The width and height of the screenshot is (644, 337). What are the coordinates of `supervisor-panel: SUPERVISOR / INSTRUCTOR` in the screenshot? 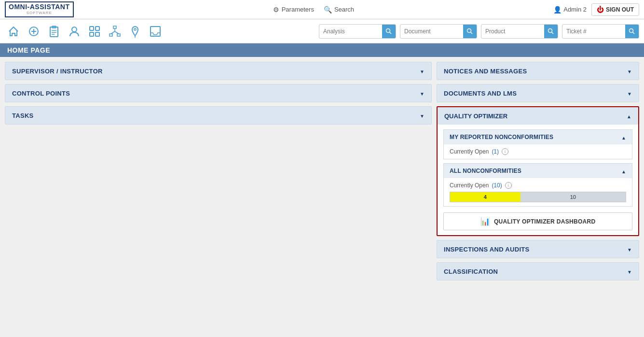 It's located at (218, 71).